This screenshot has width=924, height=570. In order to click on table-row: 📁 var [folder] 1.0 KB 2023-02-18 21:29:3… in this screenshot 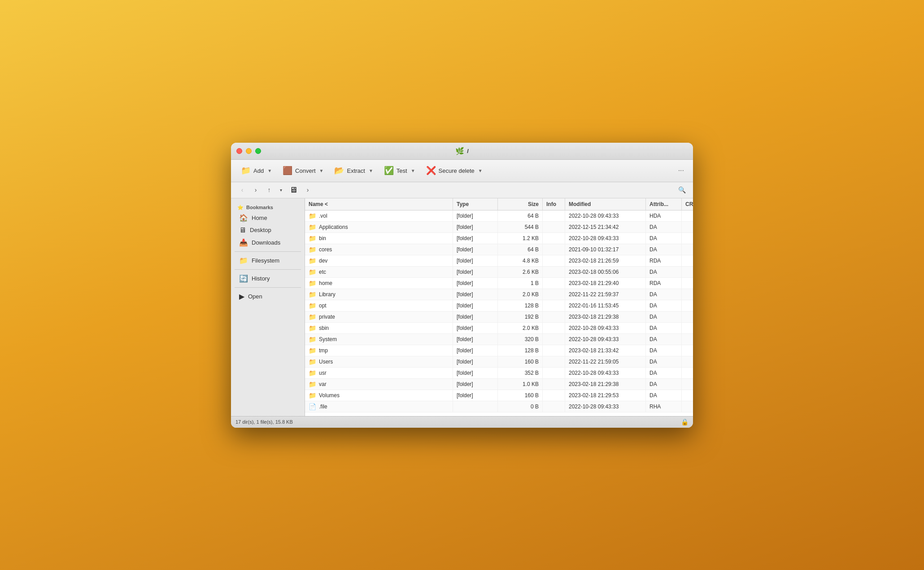, I will do `click(499, 384)`.